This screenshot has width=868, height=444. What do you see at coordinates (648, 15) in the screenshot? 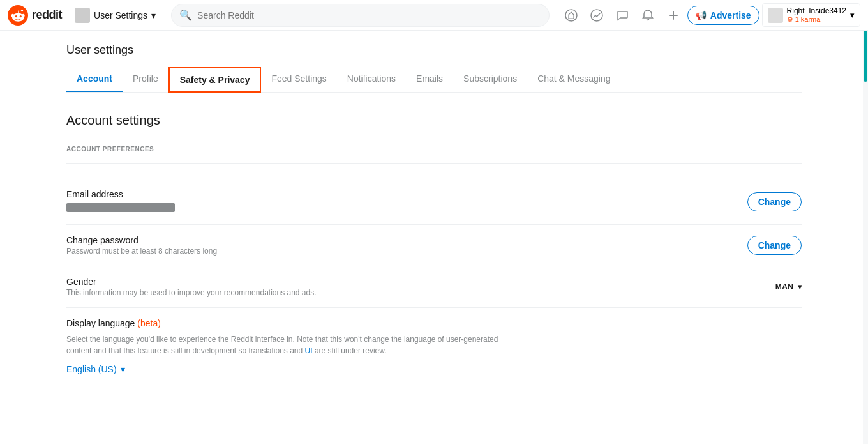
I see `notifications-nav-icon` at bounding box center [648, 15].